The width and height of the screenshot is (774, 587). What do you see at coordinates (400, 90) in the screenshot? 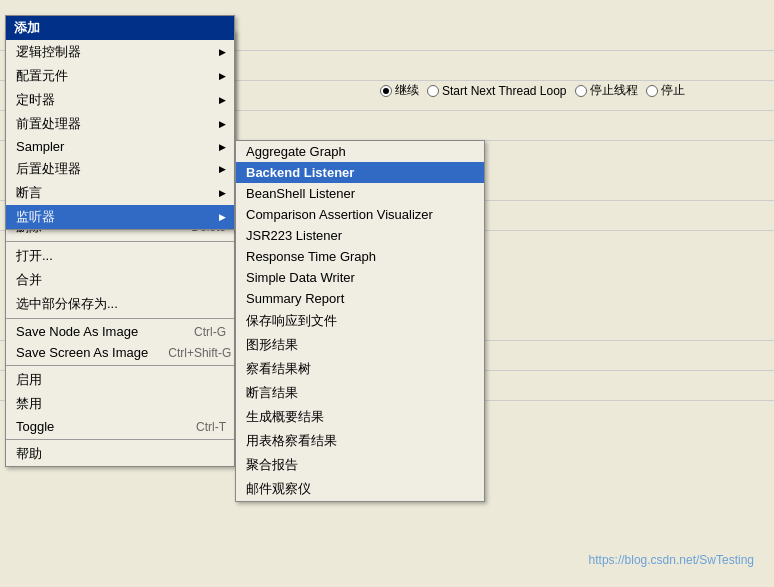
I see `radio-continue: 继续` at bounding box center [400, 90].